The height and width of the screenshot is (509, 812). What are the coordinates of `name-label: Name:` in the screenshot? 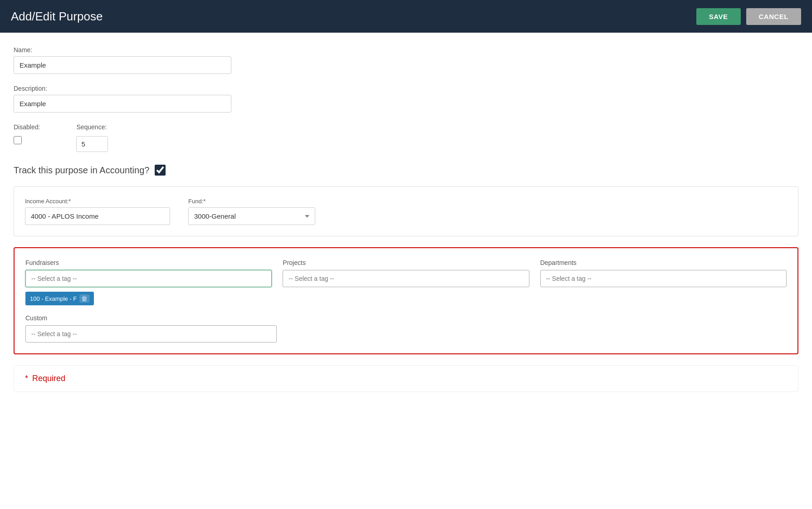 It's located at (406, 50).